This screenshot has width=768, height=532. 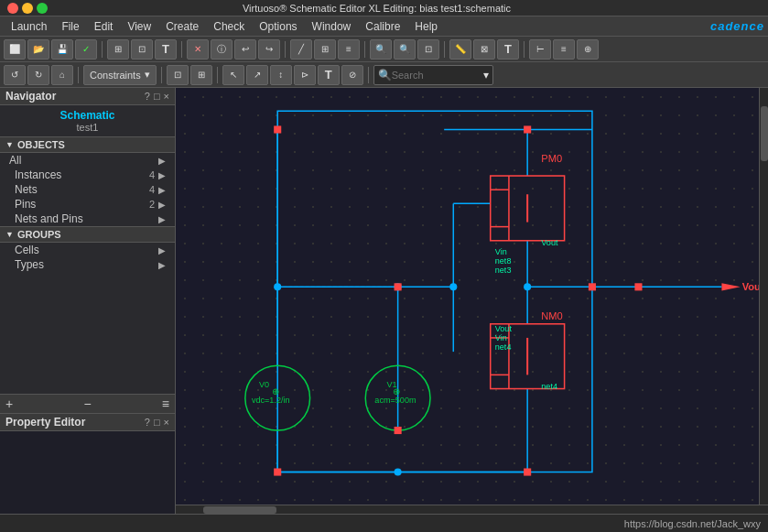 I want to click on menu-check: Check, so click(x=229, y=27).